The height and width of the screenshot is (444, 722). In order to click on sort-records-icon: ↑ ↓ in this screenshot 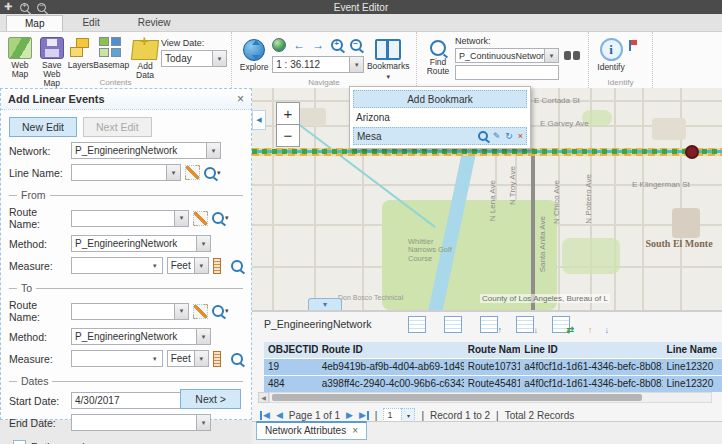, I will do `click(596, 324)`.